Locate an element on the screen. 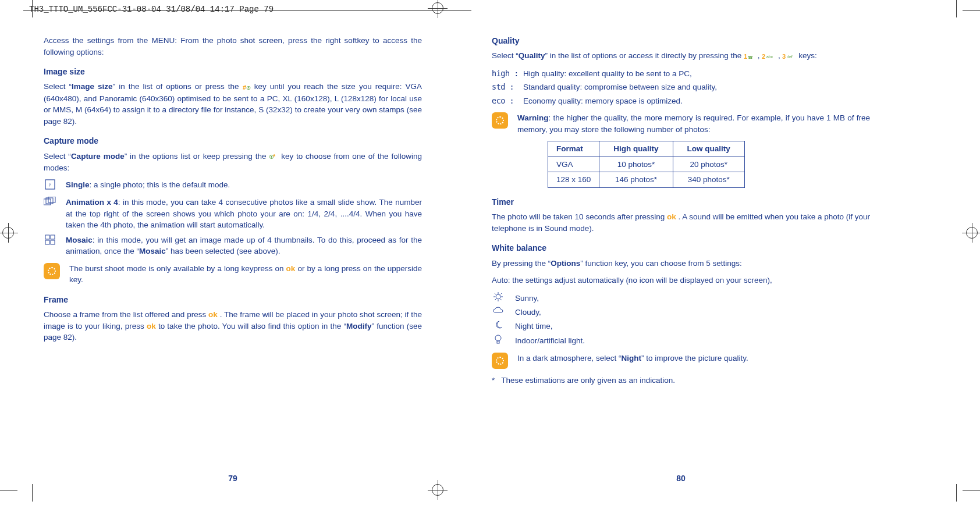 Image resolution: width=980 pixels, height=519 pixels. mode-animation-text: Animation x 4: in this mode, you can tak… is located at coordinates (244, 214).